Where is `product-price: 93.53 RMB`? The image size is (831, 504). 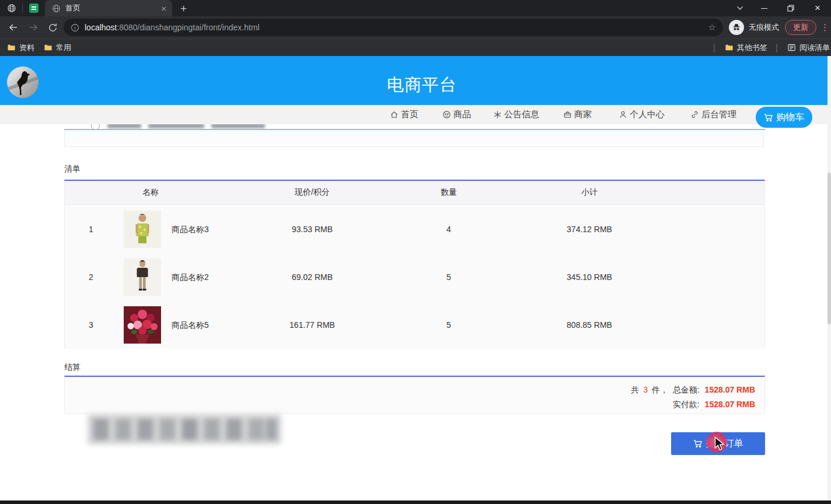
product-price: 93.53 RMB is located at coordinates (312, 229).